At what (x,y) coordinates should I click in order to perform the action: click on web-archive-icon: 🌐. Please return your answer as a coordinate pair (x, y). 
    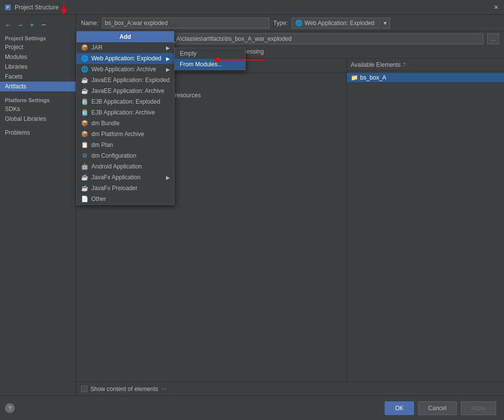
    Looking at the image, I should click on (84, 69).